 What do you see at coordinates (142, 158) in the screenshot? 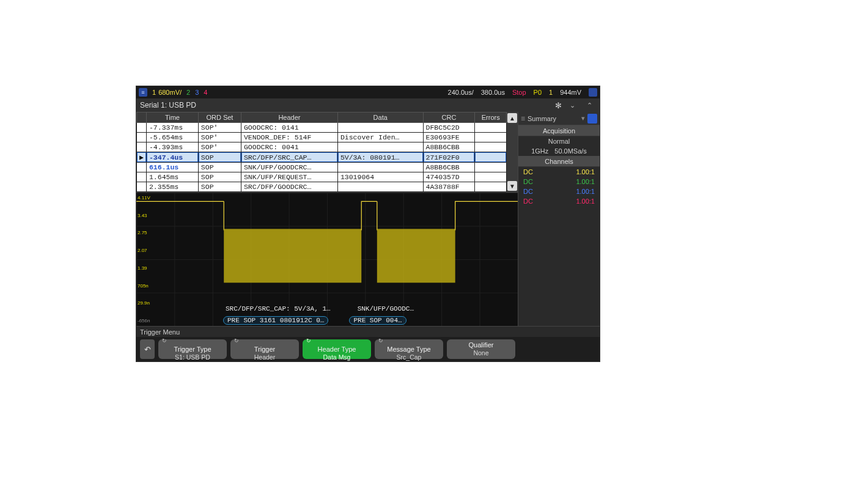
I see `selected-row-arrow-icon: ▶` at bounding box center [142, 158].